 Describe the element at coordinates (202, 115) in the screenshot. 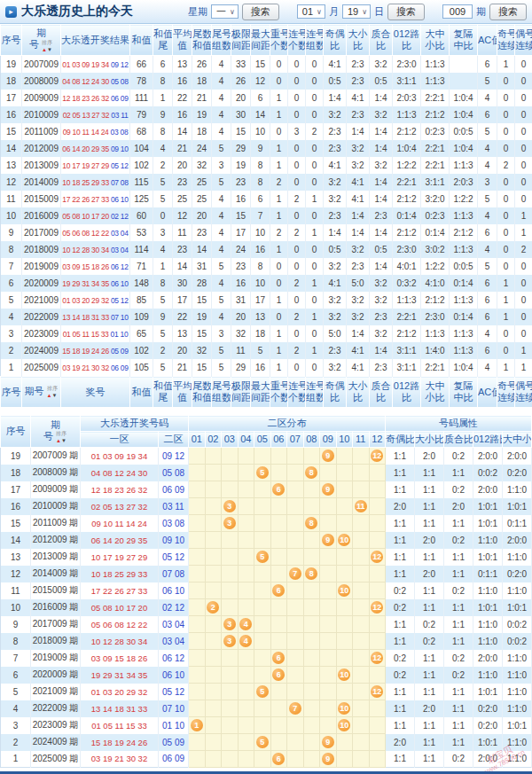

I see `stat-cell: 19` at that location.